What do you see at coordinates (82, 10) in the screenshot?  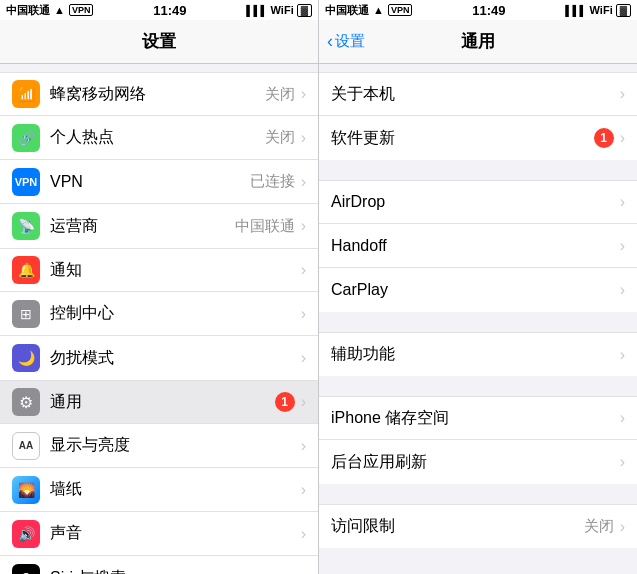 I see `left-vpn-badge: VPN` at bounding box center [82, 10].